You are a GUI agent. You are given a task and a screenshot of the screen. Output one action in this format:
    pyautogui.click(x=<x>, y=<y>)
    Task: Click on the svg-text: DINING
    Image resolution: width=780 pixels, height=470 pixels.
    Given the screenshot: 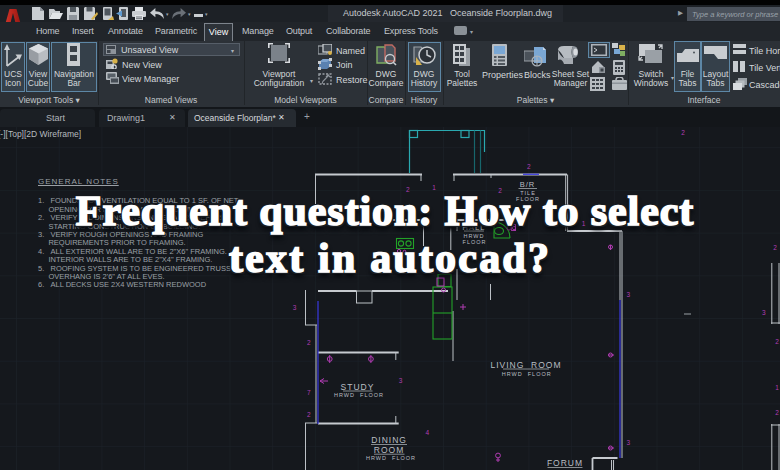 What is the action you would take?
    pyautogui.click(x=389, y=440)
    